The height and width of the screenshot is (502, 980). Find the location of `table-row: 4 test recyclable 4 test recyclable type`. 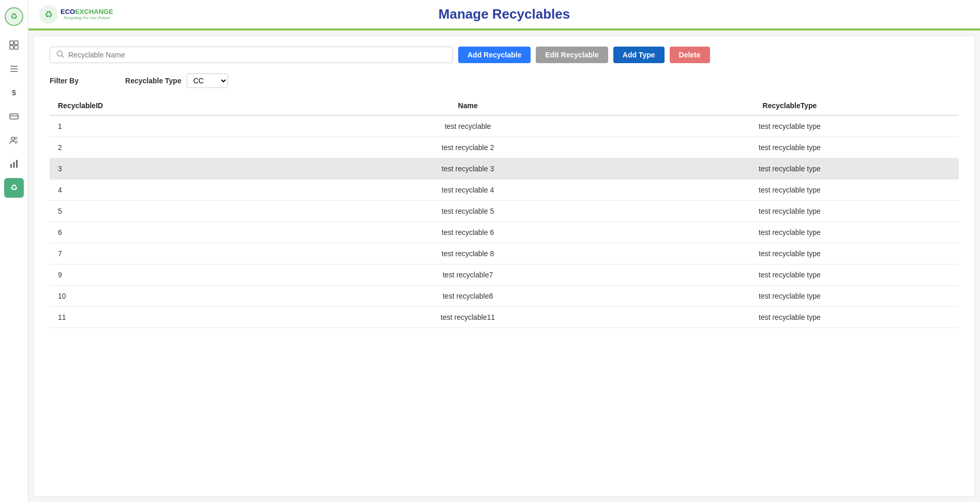

table-row: 4 test recyclable 4 test recyclable type is located at coordinates (504, 190).